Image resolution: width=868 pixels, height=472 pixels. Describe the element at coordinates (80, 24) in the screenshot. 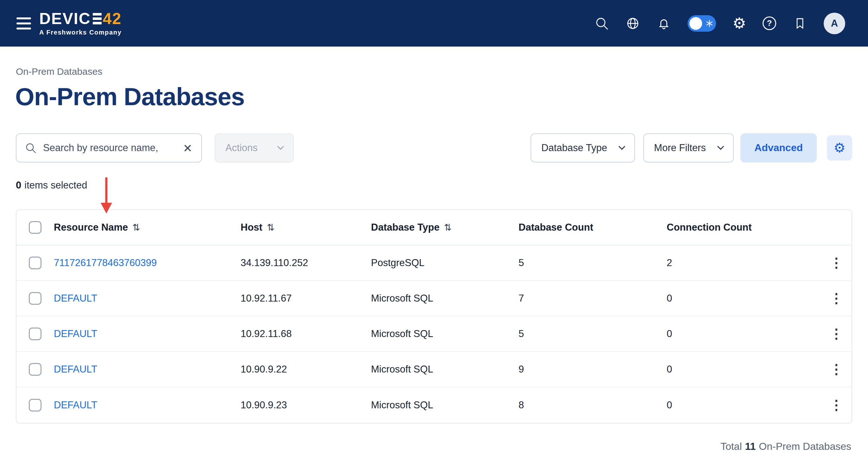

I see `logo: DEVIC 42 A Freshworks Company` at that location.